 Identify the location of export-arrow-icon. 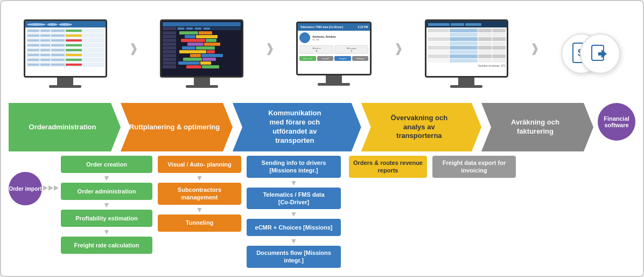
(600, 54).